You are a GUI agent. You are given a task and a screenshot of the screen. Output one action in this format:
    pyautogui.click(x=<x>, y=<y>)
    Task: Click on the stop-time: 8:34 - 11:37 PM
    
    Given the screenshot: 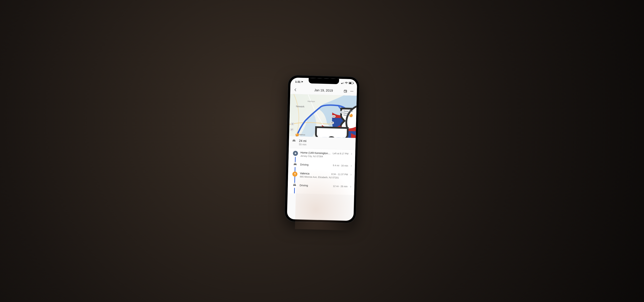 What is the action you would take?
    pyautogui.click(x=340, y=174)
    